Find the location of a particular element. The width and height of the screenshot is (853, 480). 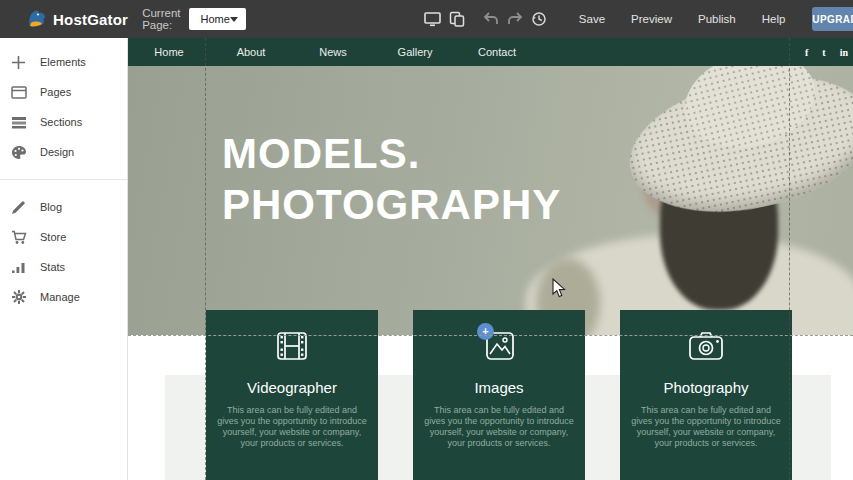

social-links: f t in is located at coordinates (826, 52).